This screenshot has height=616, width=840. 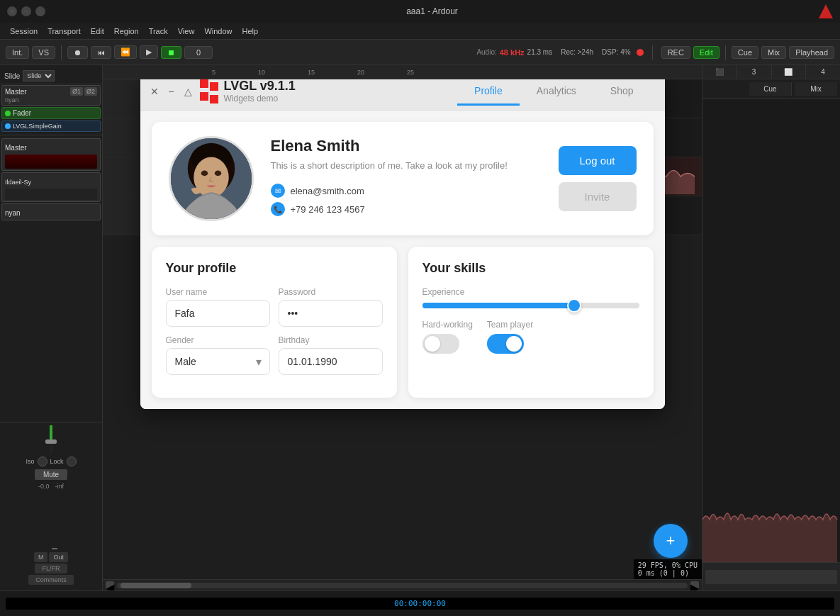 What do you see at coordinates (754, 72) in the screenshot?
I see `right-btn-2: 3` at bounding box center [754, 72].